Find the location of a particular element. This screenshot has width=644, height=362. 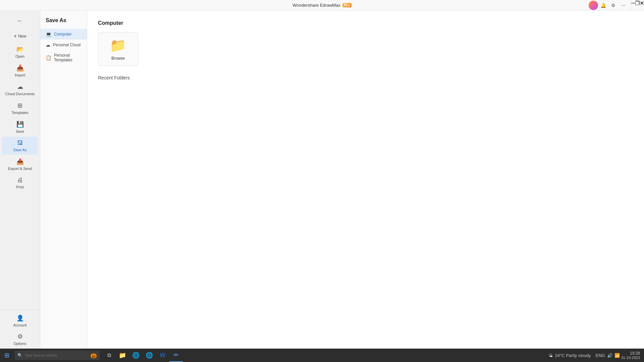

back-button: ← is located at coordinates (20, 21).